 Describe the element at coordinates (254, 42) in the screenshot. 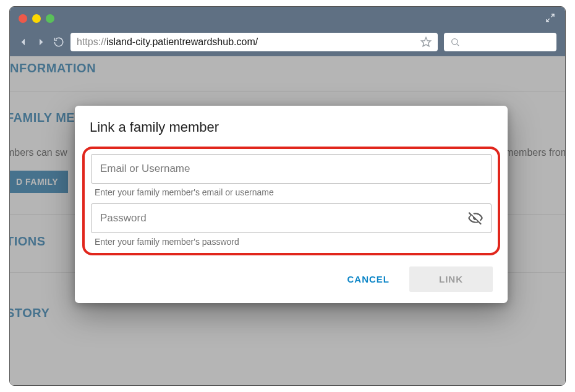

I see `address-bar: https://island-city.patientrewardshub.co…` at that location.